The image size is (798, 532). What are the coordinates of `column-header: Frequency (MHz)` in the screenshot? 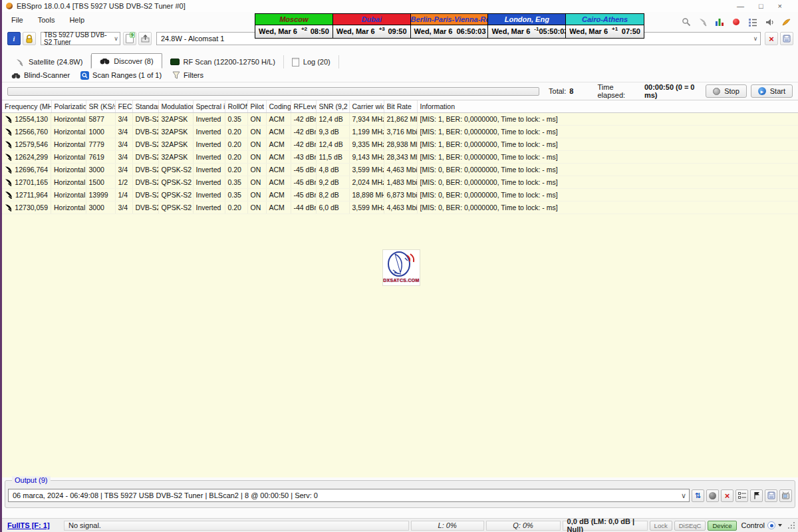 It's located at (27, 106).